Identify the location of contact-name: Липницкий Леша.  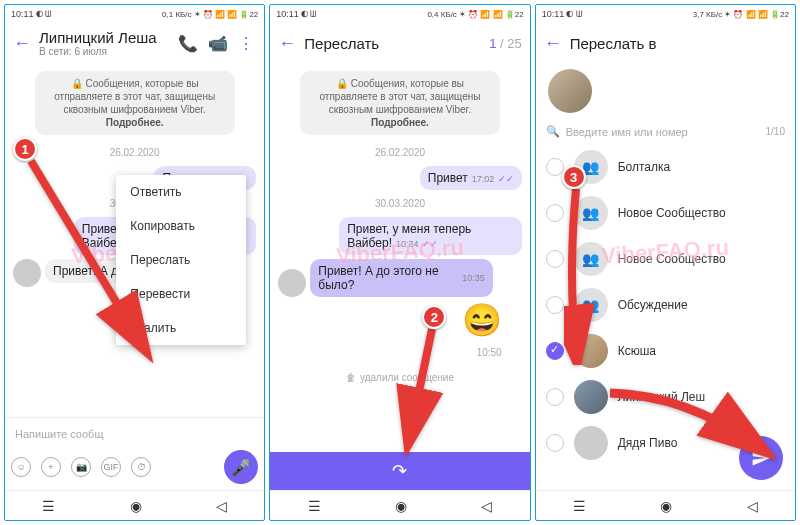
(104, 38).